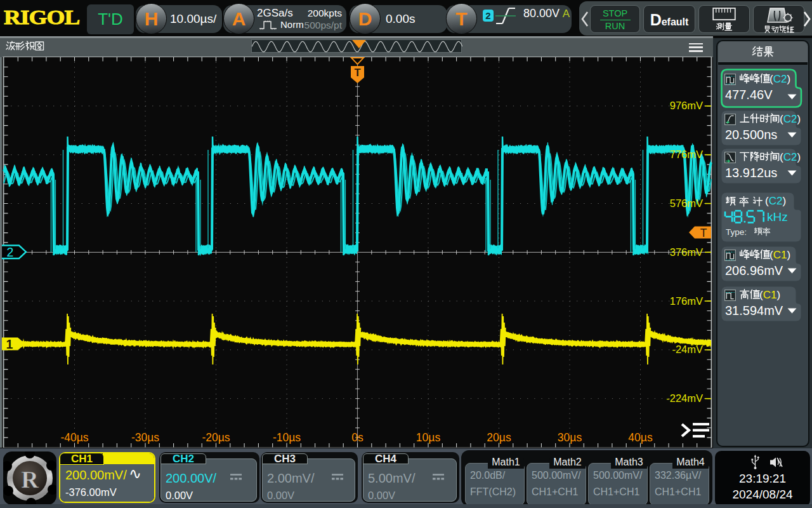 The width and height of the screenshot is (812, 508). What do you see at coordinates (686, 301) in the screenshot?
I see `svg-text: 176mV` at bounding box center [686, 301].